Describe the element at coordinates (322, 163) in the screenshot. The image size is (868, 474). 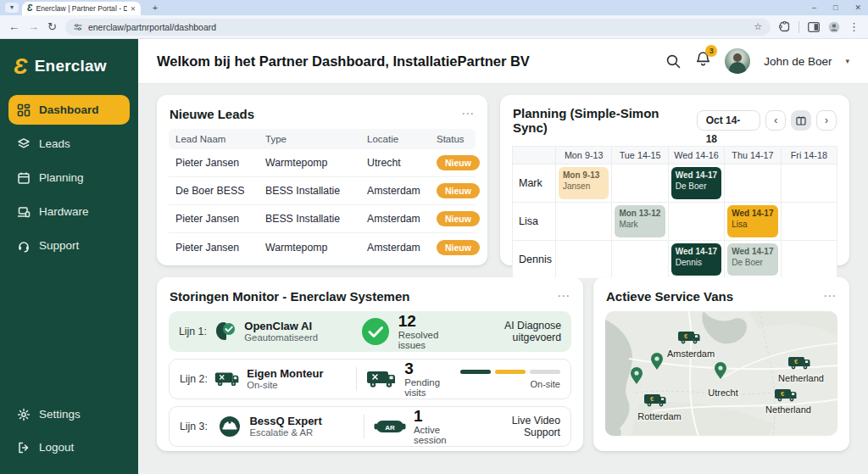
I see `table-row: Pieter Jansen Warmtepomp Utrecht Nieuw` at that location.